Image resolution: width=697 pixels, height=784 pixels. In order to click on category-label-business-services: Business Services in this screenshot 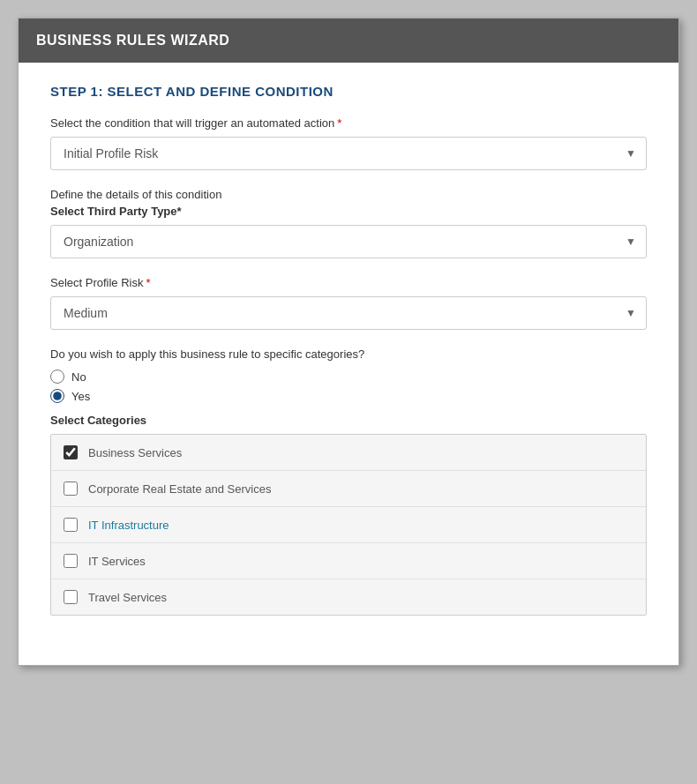, I will do `click(135, 453)`.